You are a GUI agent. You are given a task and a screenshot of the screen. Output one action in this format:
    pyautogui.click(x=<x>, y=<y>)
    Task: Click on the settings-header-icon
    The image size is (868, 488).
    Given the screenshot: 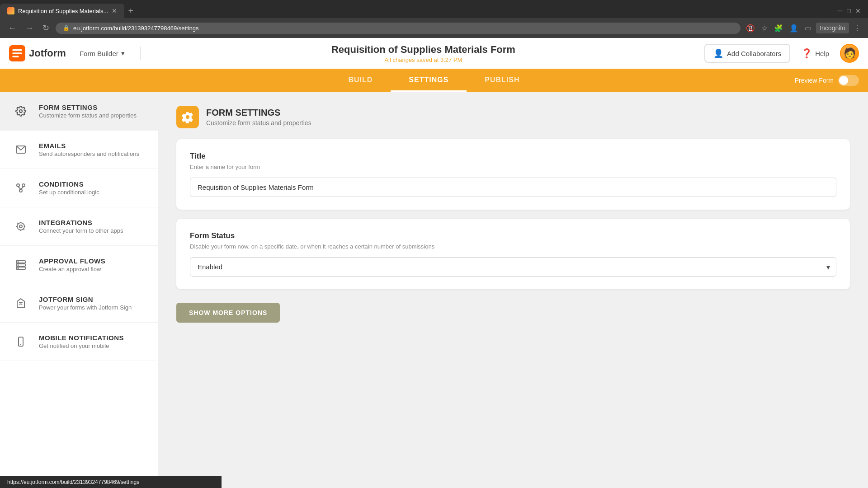 What is the action you would take?
    pyautogui.click(x=188, y=117)
    